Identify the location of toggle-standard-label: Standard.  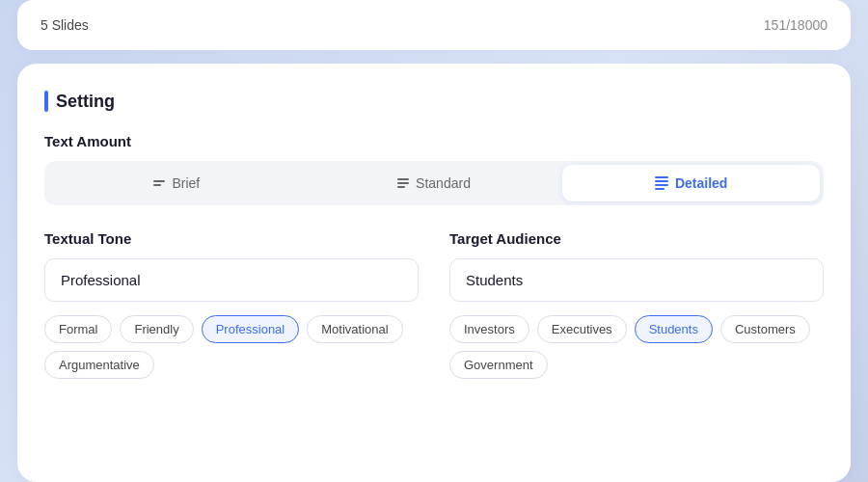
(444, 183).